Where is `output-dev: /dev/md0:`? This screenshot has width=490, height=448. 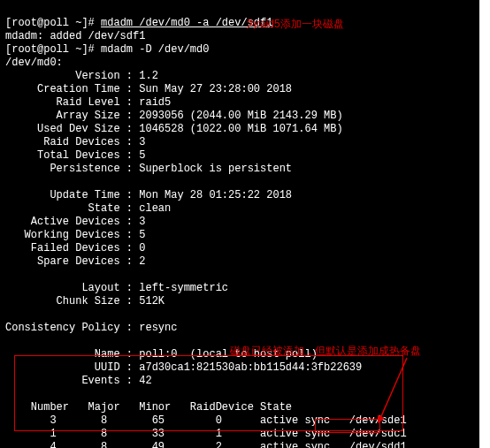
output-dev: /dev/md0: is located at coordinates (34, 63).